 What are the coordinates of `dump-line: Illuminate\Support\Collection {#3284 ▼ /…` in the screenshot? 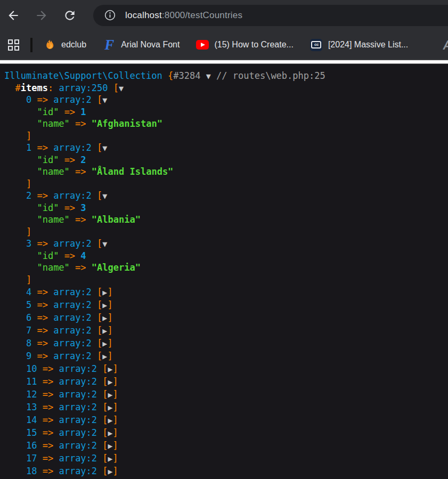 It's located at (226, 76).